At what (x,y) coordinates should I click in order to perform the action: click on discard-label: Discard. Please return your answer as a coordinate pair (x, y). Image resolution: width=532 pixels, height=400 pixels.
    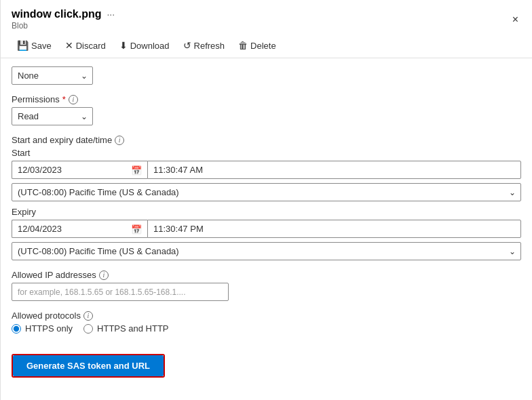
    Looking at the image, I should click on (91, 46).